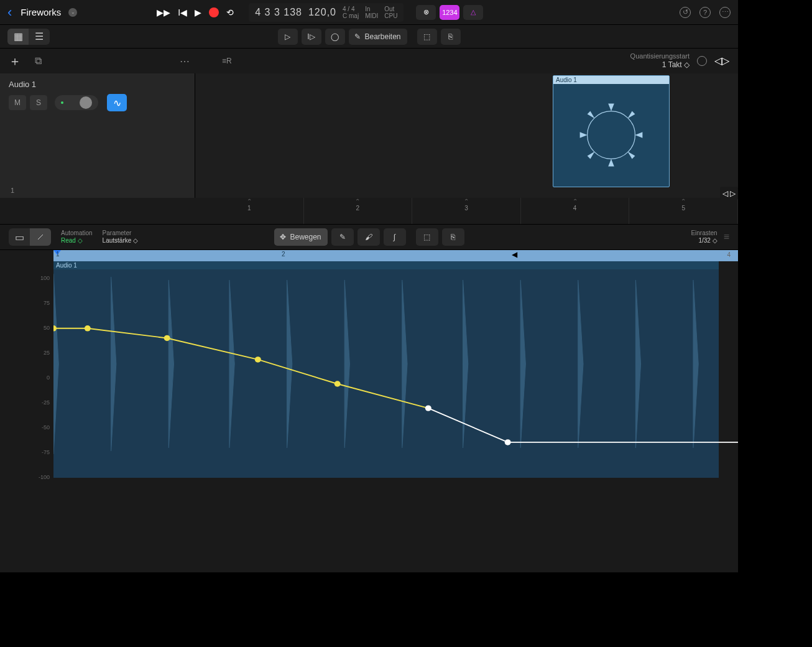 This screenshot has height=647, width=812. Describe the element at coordinates (322, 12) in the screenshot. I see `lcd-tempo: 120,0` at that location.